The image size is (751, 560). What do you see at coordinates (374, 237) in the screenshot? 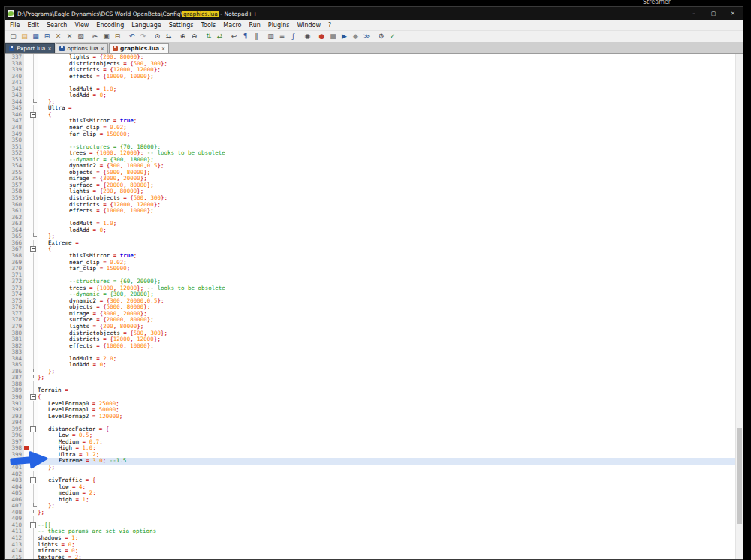
I see `code-line: 365};` at bounding box center [374, 237].